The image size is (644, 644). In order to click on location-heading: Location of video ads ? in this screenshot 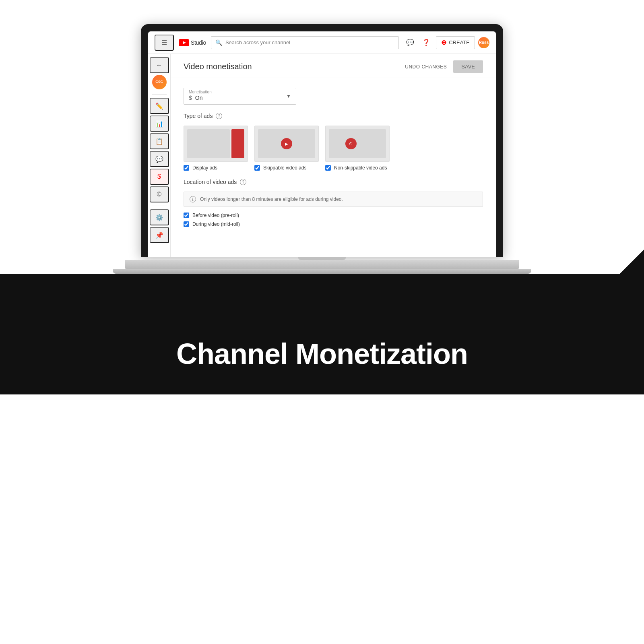, I will do `click(333, 182)`.